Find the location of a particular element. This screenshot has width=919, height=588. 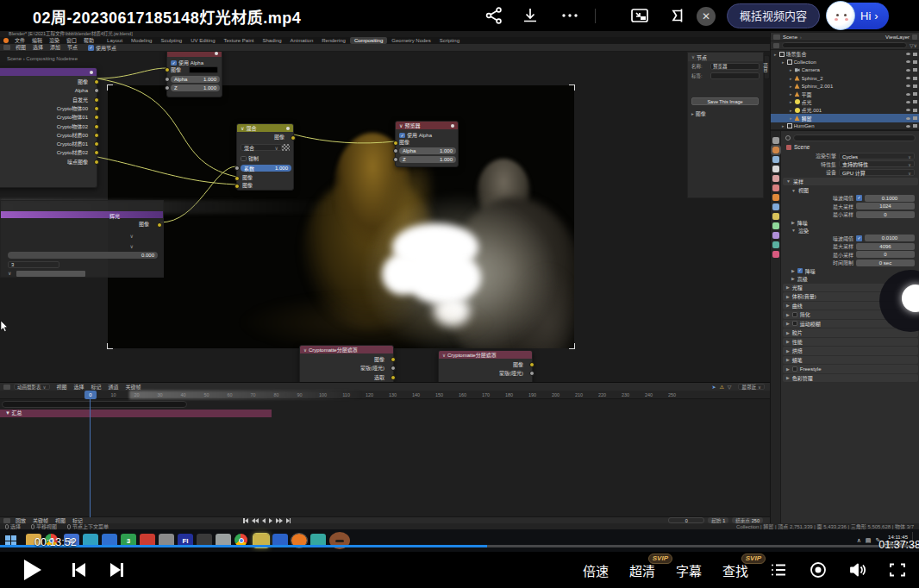

properties-subsection-渲染: ▼渲染 is located at coordinates (850, 231).